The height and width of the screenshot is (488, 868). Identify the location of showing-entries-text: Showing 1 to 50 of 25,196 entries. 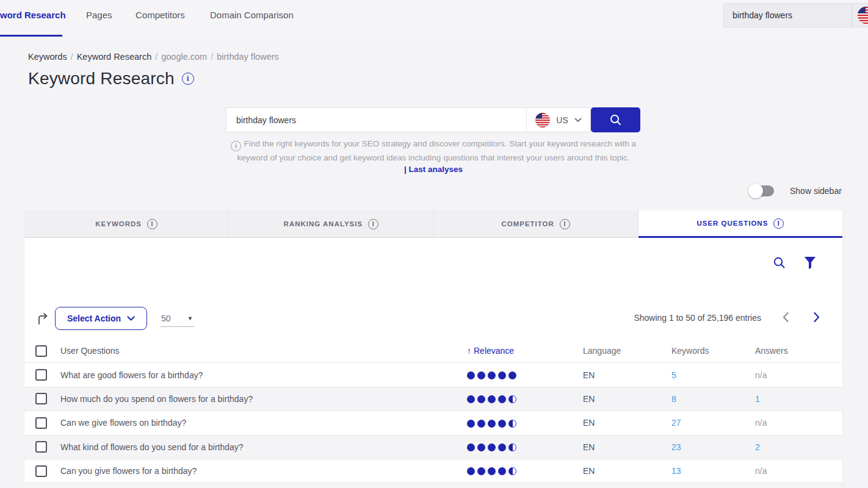
(697, 318).